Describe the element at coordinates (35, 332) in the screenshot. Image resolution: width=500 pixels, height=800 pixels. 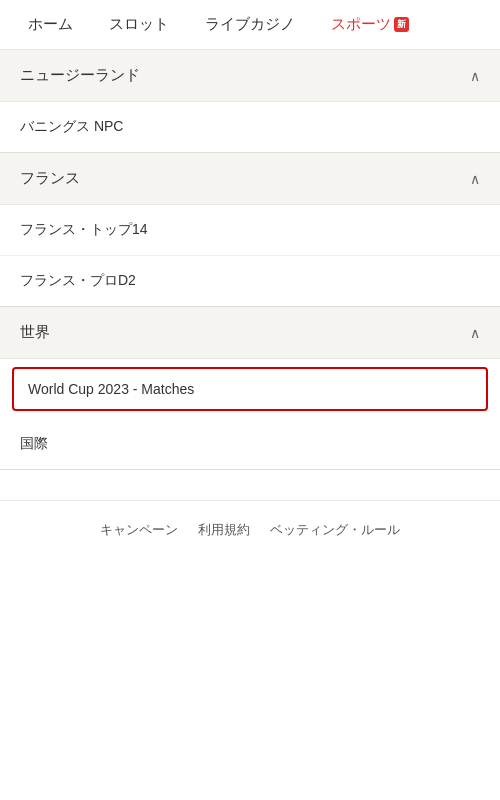
I see `section-title-world: 世界` at that location.